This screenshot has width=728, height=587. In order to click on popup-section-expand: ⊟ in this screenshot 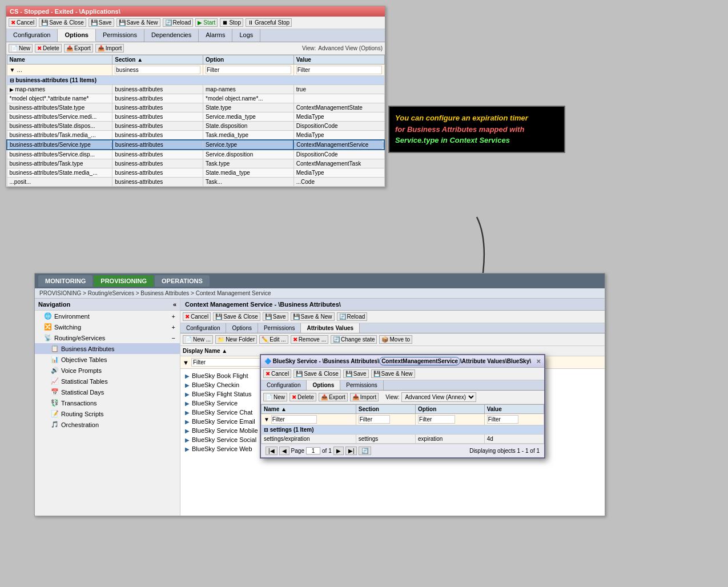, I will do `click(266, 430)`.